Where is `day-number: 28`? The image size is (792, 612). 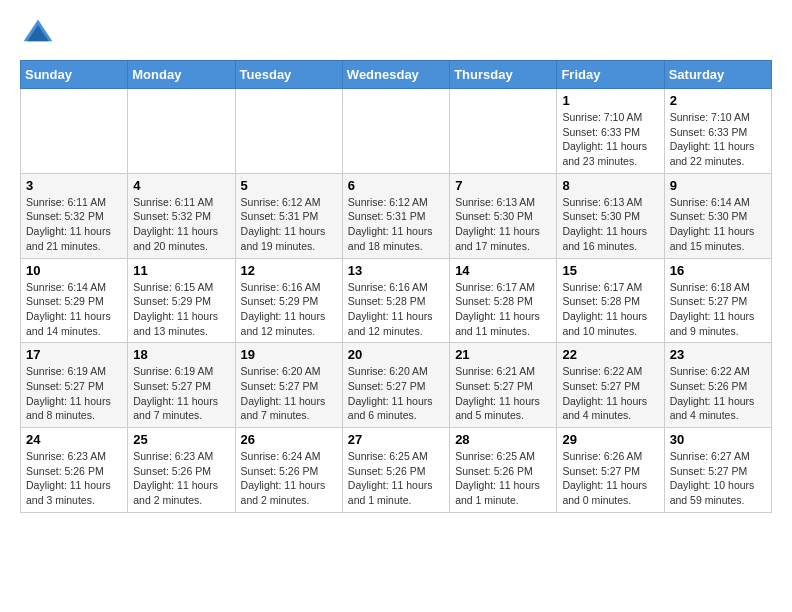 day-number: 28 is located at coordinates (503, 440).